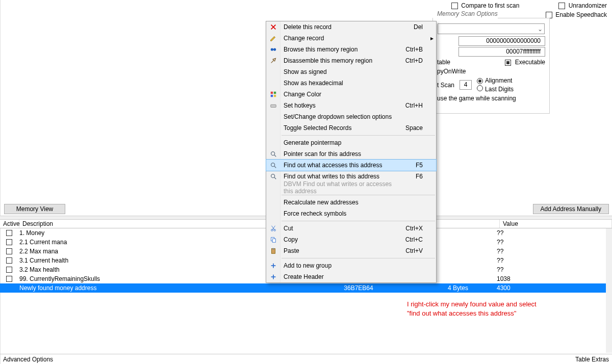  I want to click on menu-item: Force recheck symbols, so click(351, 214).